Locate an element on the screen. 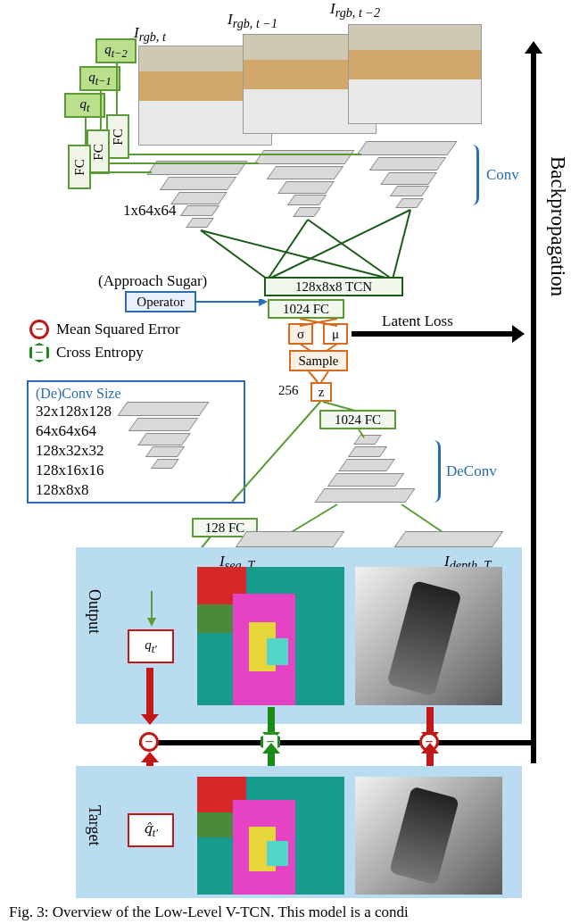 This screenshot has width=571, height=924. depth-out-plate is located at coordinates (450, 539).